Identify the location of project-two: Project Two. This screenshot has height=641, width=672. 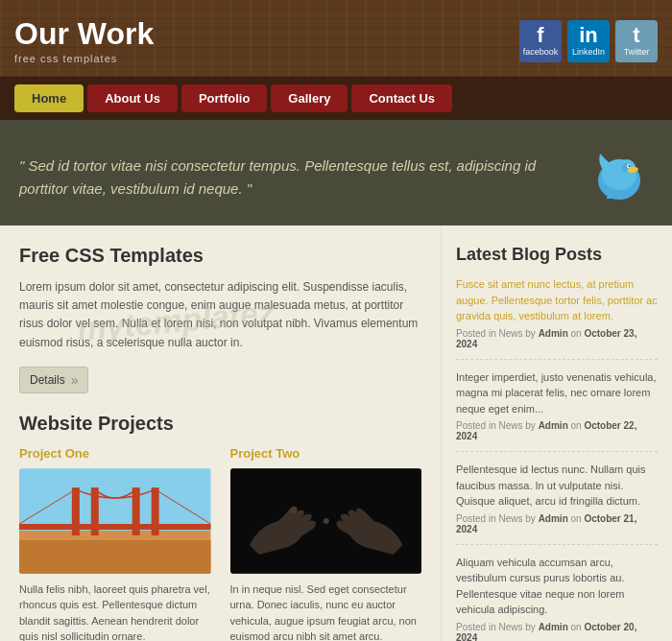
(326, 543).